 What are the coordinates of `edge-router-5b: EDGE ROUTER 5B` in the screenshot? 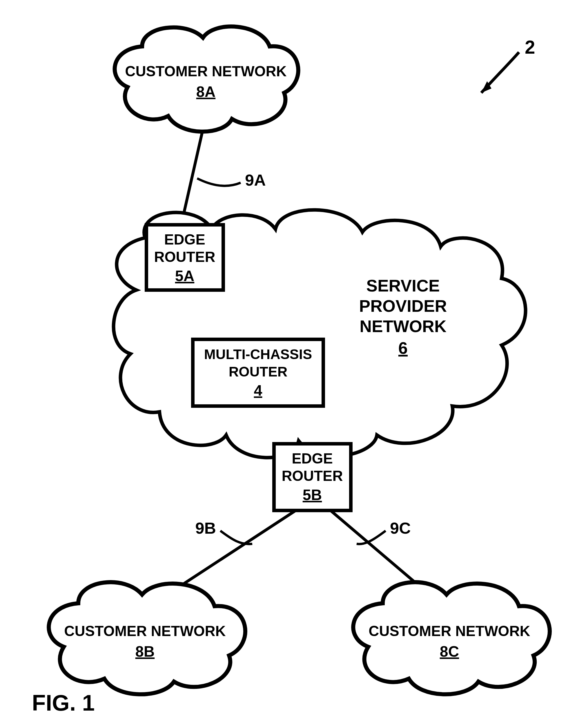 It's located at (312, 477).